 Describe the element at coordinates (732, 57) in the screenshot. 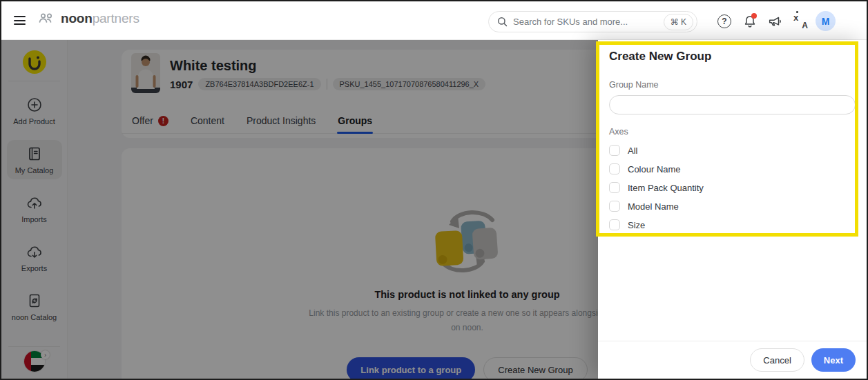

I see `drawer-title: Create New Group` at that location.